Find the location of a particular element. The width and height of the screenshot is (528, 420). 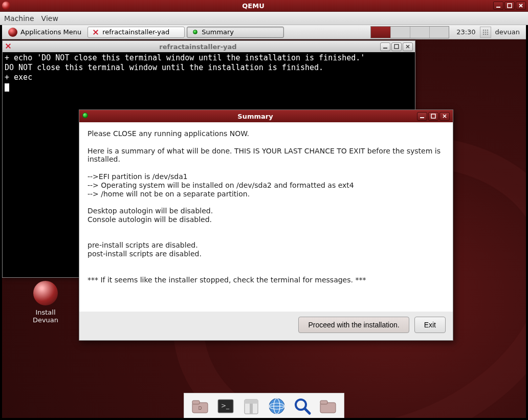

summary-app-icon is located at coordinates (195, 32).